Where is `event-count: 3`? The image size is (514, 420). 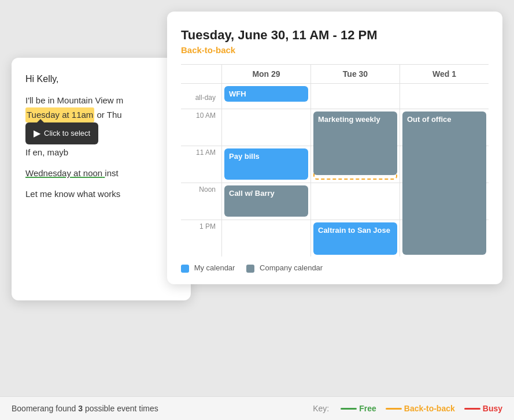
event-count: 3 is located at coordinates (80, 408).